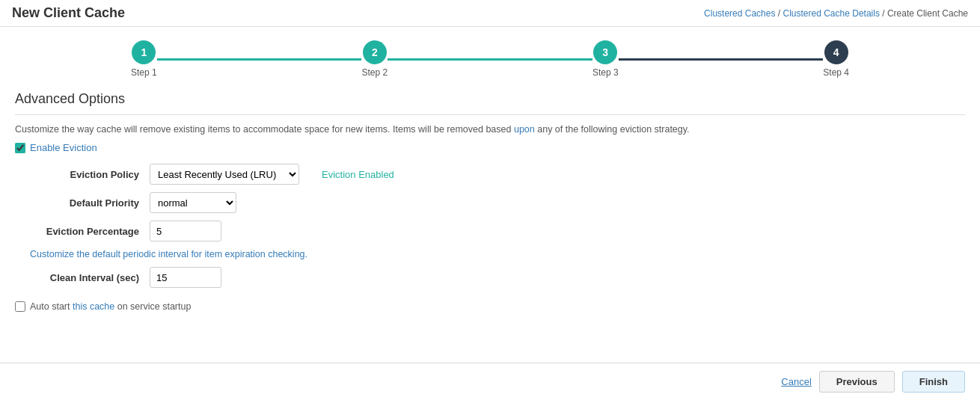  What do you see at coordinates (490, 99) in the screenshot?
I see `section-title: Advanced Options` at bounding box center [490, 99].